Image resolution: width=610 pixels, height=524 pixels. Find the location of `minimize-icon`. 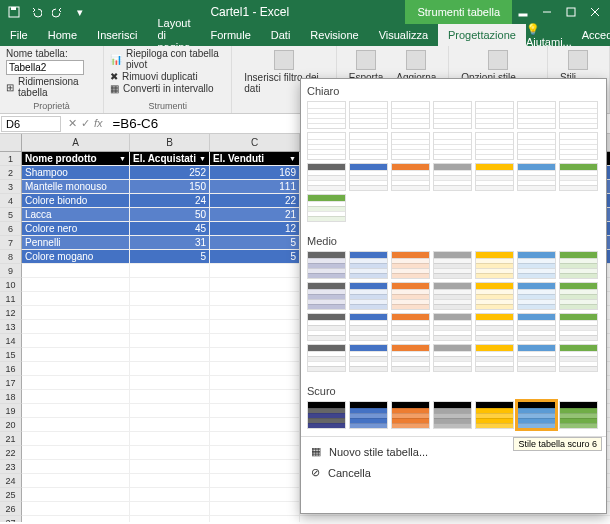

minimize-icon is located at coordinates (547, 12).